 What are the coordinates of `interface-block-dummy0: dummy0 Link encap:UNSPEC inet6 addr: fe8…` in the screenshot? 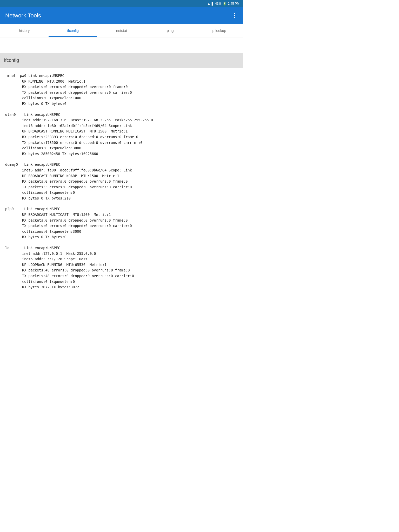 It's located at (122, 181).